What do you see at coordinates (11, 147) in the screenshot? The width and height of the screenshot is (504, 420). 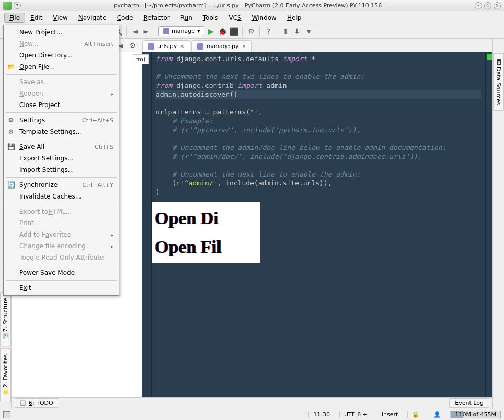 I see `save-icon: 💾` at bounding box center [11, 147].